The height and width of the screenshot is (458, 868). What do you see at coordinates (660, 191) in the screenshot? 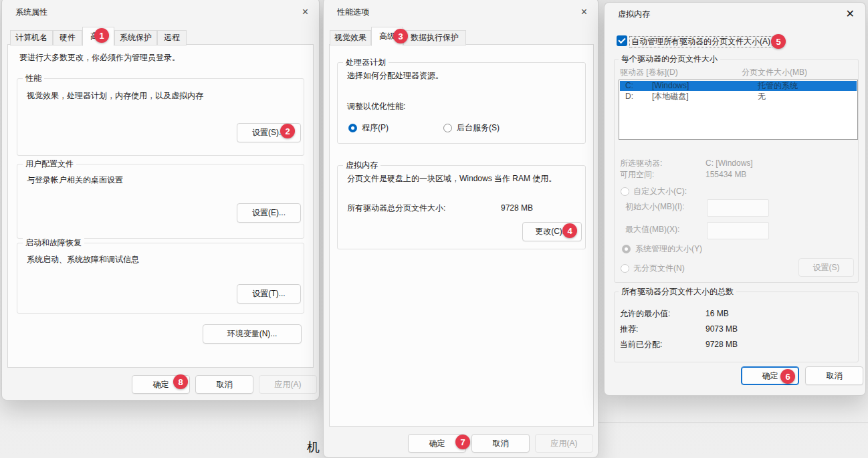
I see `custom-size-radio-label: 自定义大小(C):` at bounding box center [660, 191].